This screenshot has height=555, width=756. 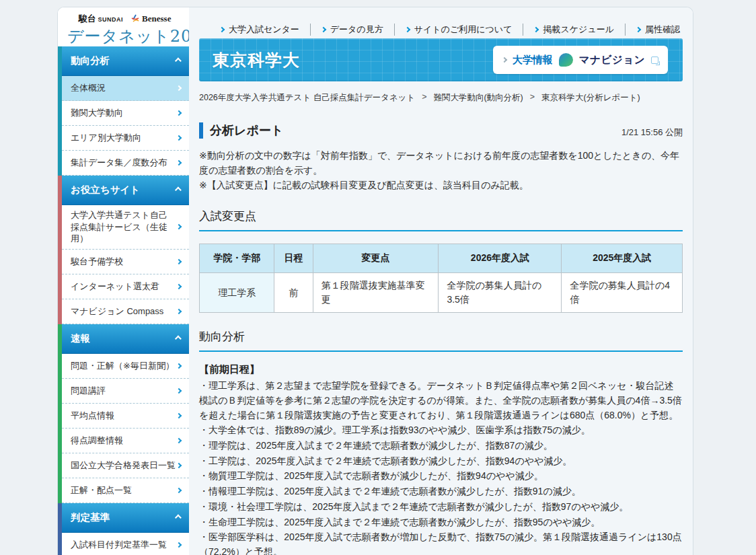 What do you see at coordinates (106, 138) in the screenshot?
I see `sidebar-item-label: エリア別大学動向` at bounding box center [106, 138].